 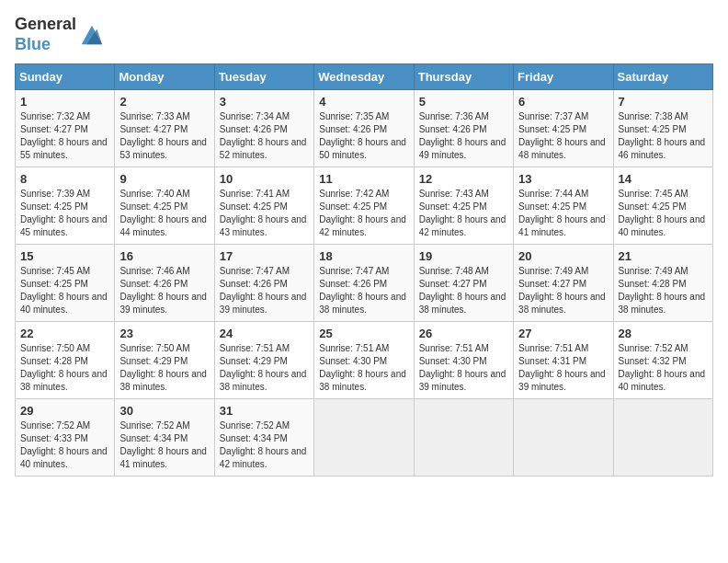 I want to click on calendar-cell: 20 Sunrise: 7:49 AM Sunset: 4:27 PM Dayl…, so click(x=563, y=283).